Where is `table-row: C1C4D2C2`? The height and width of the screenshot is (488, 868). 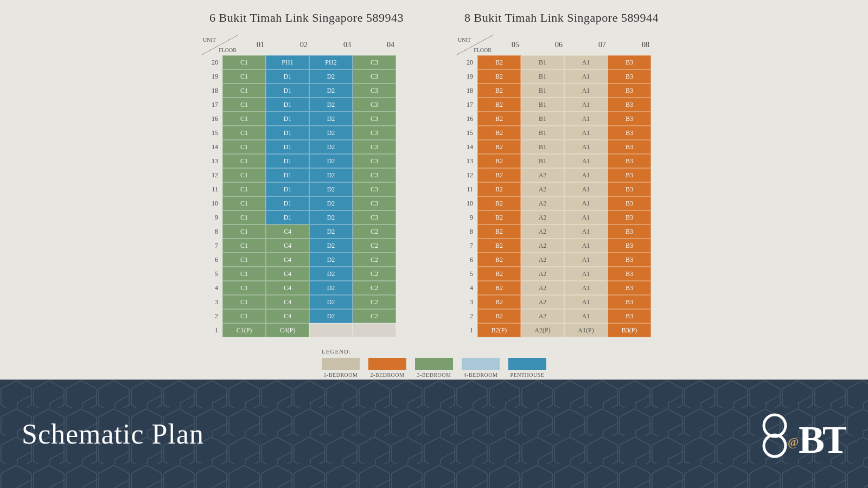
table-row: C1C4D2C2 is located at coordinates (309, 274).